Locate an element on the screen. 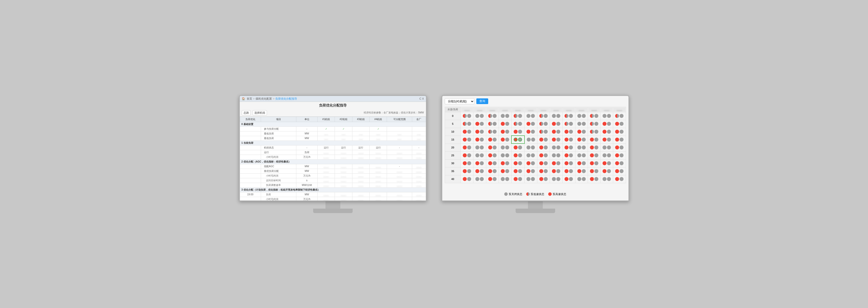 The width and height of the screenshot is (868, 308). table-row: 参与负荷分配 - ✓ ✓ ✓ is located at coordinates (333, 129).